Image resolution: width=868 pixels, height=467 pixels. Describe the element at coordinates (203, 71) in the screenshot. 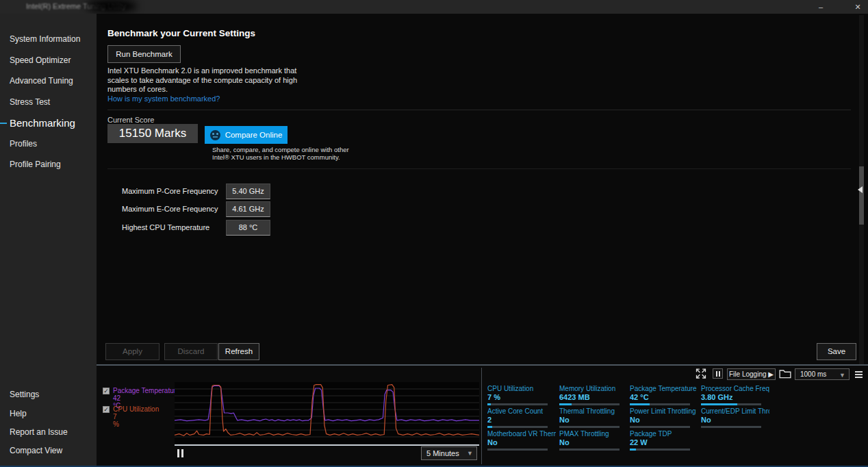

I see `description-line: Intel XTU Benchmark 2.0 is an improved b…` at that location.